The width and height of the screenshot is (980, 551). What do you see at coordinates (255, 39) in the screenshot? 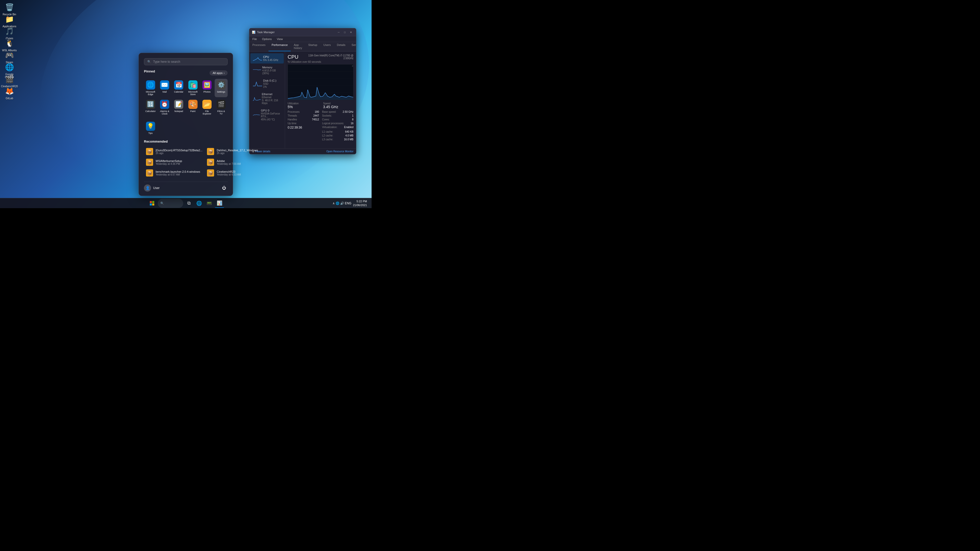
I see `tm-menu-file: File` at bounding box center [255, 39].